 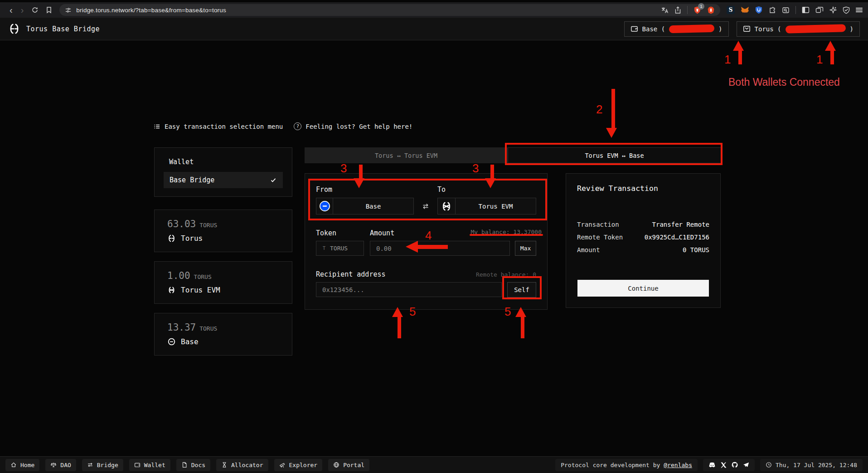 What do you see at coordinates (353, 126) in the screenshot?
I see `help-link: ? Feeling lost? Get help here!` at bounding box center [353, 126].